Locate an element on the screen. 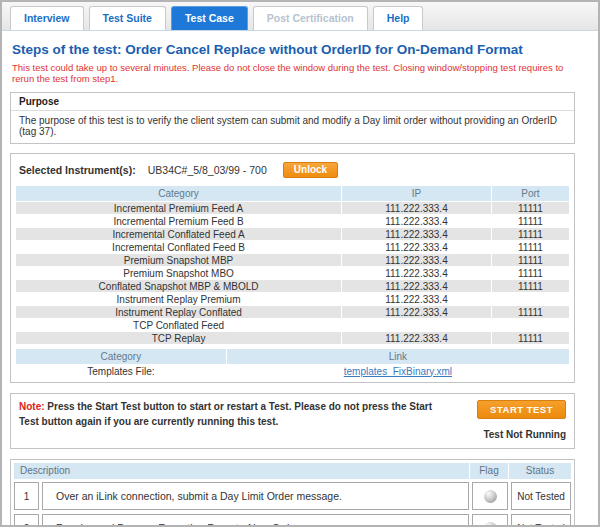  feeds-table-header: Category IP Port is located at coordinates (292, 194).